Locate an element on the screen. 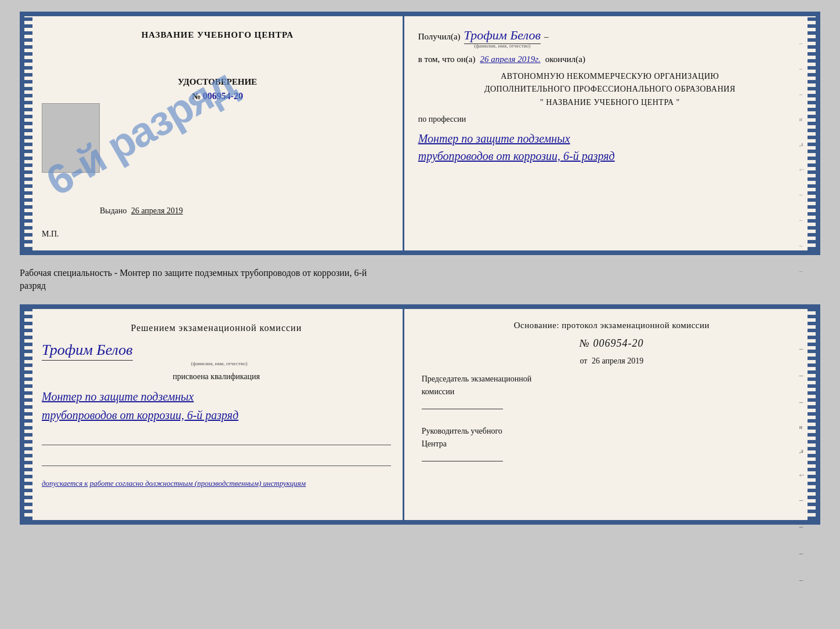  org-line3: " НАЗВАНИЕ УЧЕБНОГО ЦЕНТРА " is located at coordinates (610, 103).